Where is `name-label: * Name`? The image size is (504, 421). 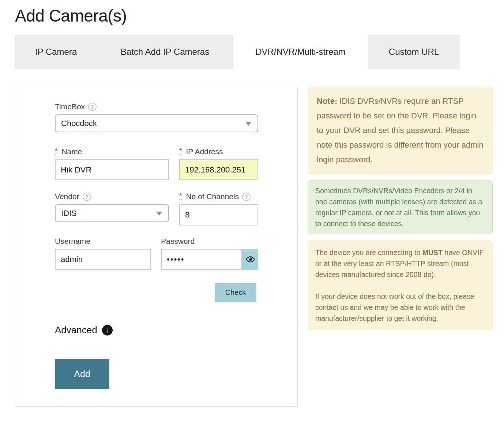
name-label: * Name is located at coordinates (112, 152).